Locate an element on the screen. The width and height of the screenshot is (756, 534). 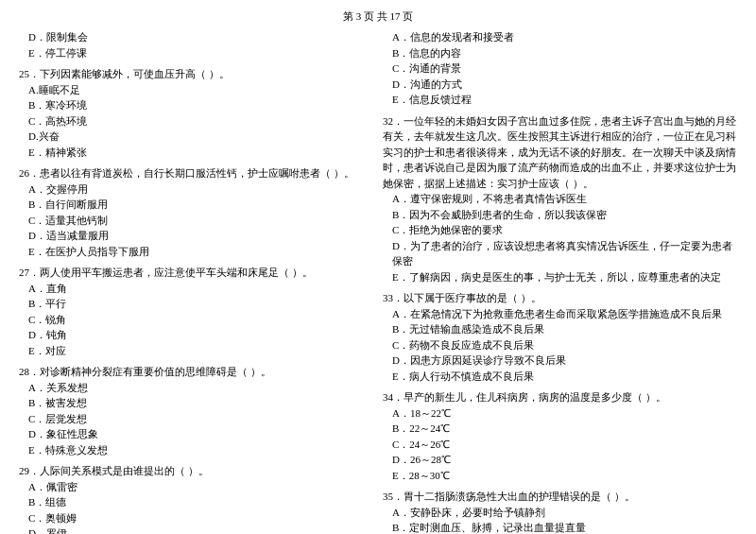
option-q31_options-0: A．信息的发现者和接受者 is located at coordinates (559, 38).